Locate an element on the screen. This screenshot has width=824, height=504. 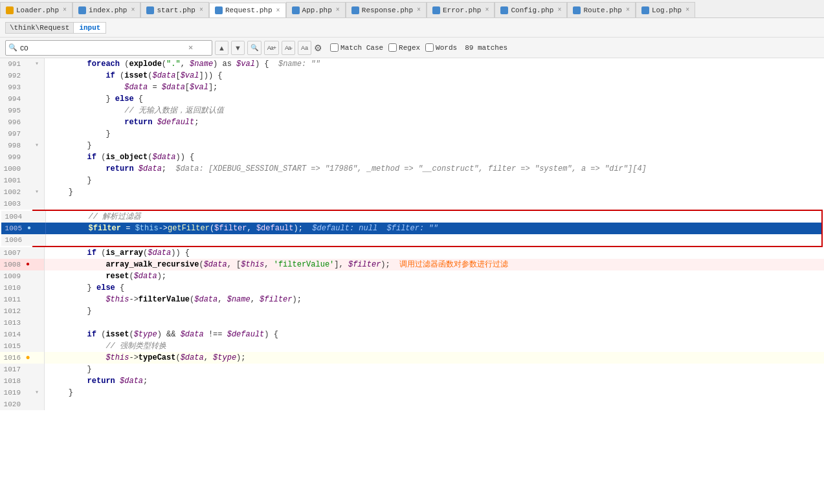
tab-config: Config.php × is located at coordinates (531, 10).